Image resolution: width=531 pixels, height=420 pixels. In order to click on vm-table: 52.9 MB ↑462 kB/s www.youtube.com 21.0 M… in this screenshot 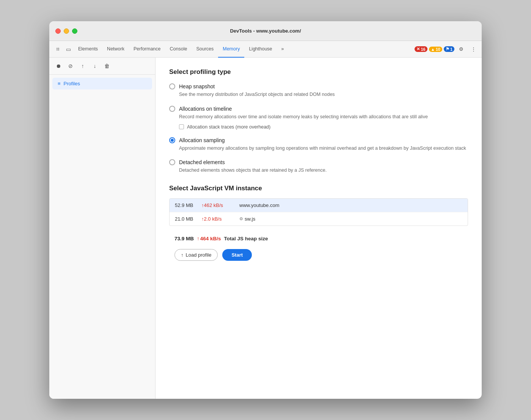, I will do `click(319, 212)`.